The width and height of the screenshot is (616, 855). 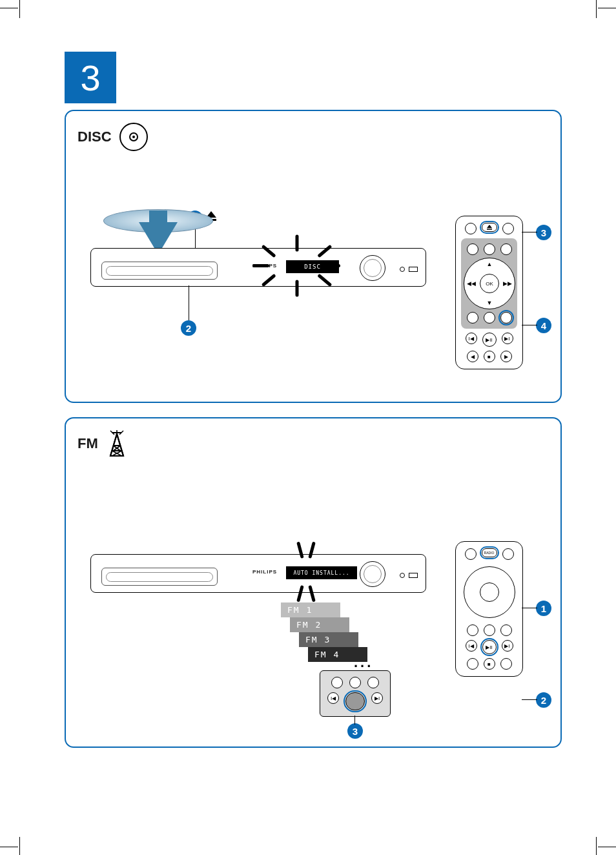 I want to click on remote-ok-button, so click(x=489, y=592).